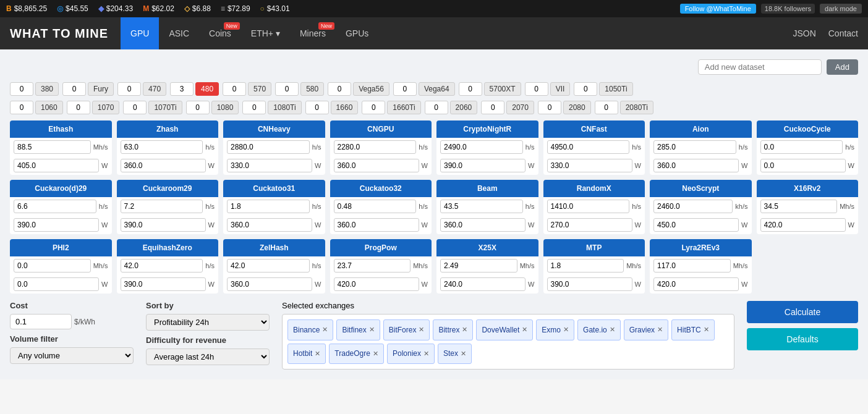  Describe the element at coordinates (487, 188) in the screenshot. I see `algo-header-beam: Beam` at that location.